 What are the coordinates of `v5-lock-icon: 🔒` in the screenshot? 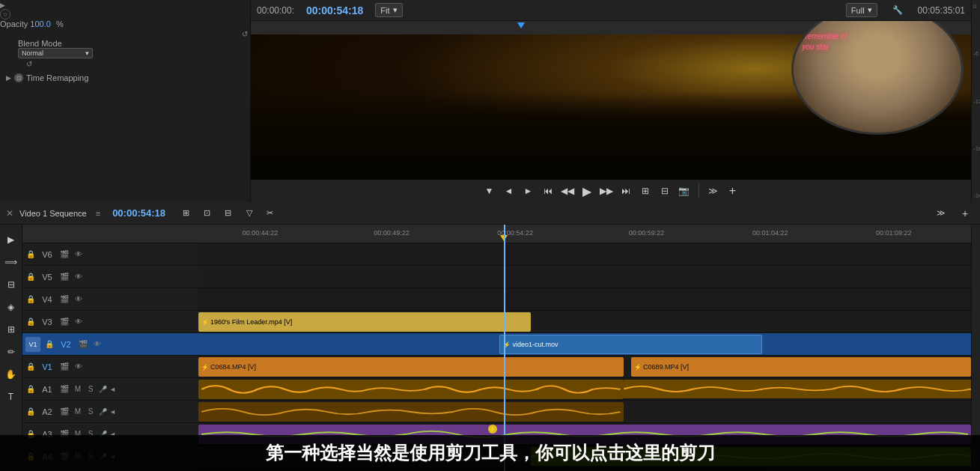 It's located at (31, 277).